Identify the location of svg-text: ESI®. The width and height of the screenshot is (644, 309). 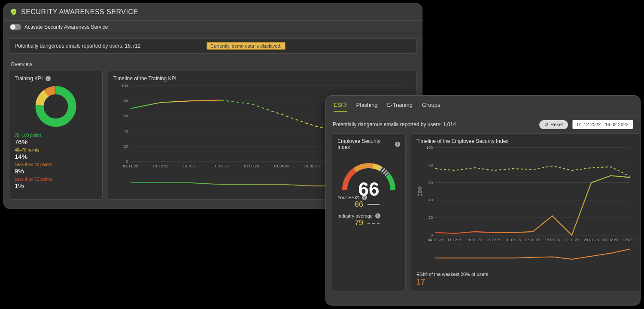
(420, 191).